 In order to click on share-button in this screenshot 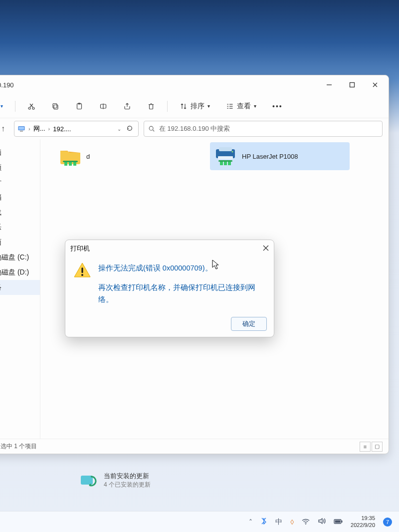, I will do `click(127, 106)`.